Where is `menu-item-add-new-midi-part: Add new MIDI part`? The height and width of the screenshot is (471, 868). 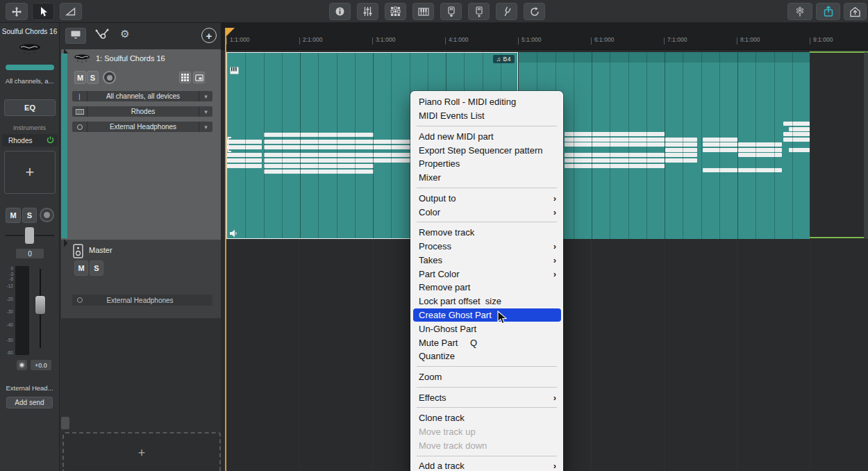
menu-item-add-new-midi-part: Add new MIDI part is located at coordinates (487, 136).